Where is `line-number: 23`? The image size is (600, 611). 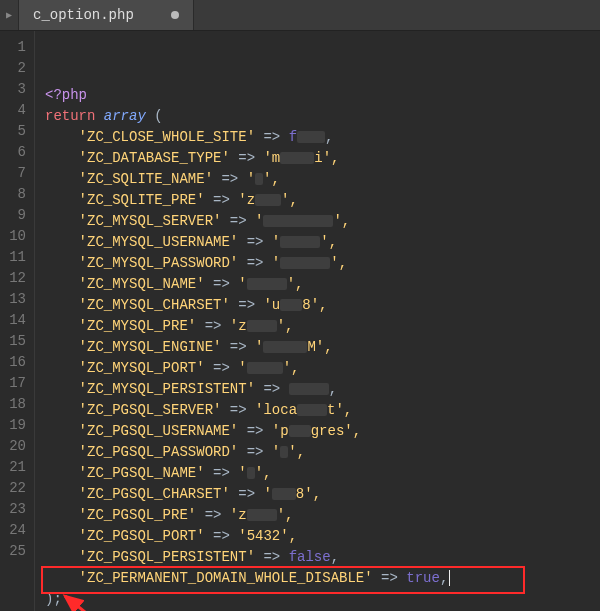
line-number: 23 is located at coordinates (15, 510).